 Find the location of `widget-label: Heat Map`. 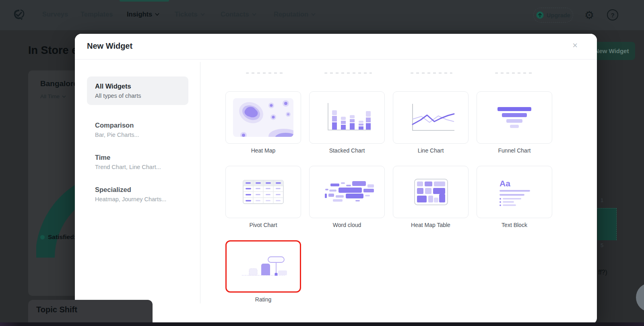

widget-label: Heat Map is located at coordinates (263, 151).